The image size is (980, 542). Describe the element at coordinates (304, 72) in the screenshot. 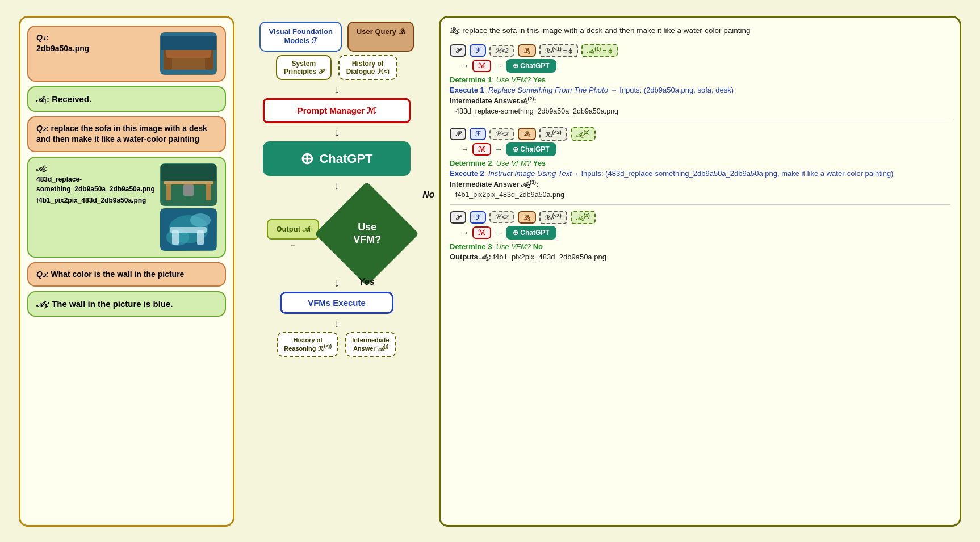

I see `system-label2: Principles 𝒫` at that location.